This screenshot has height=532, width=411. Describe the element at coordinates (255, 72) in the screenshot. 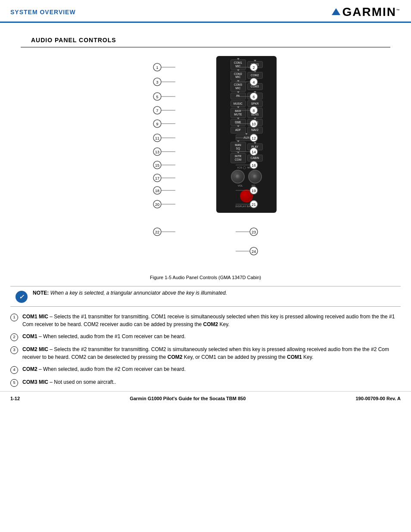

I see `com2-indicator` at that location.